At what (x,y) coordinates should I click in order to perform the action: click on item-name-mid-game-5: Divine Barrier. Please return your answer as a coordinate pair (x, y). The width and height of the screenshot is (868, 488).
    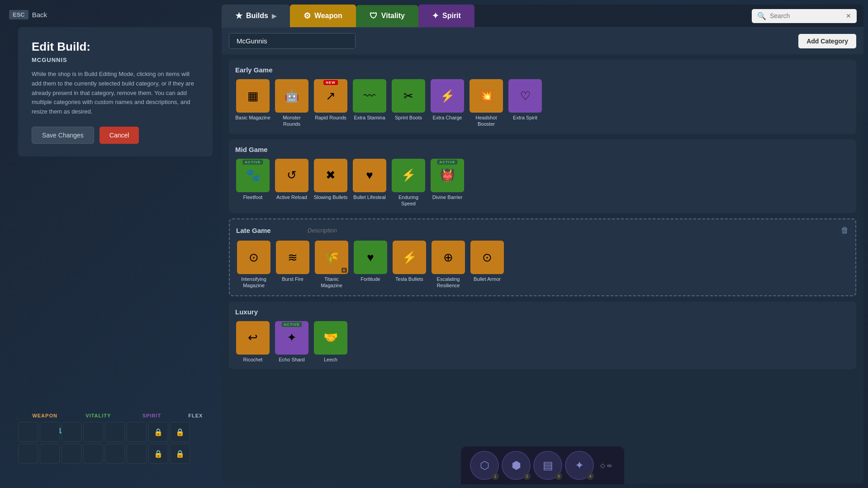
    Looking at the image, I should click on (448, 197).